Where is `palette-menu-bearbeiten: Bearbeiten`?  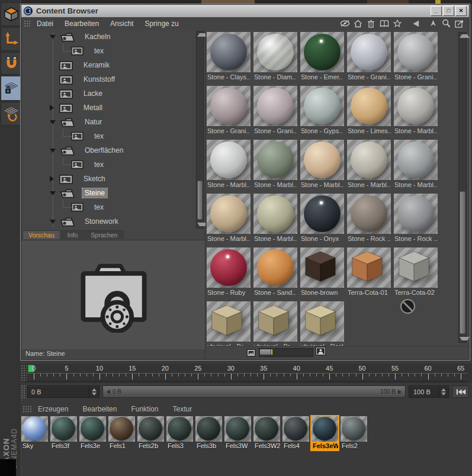
palette-menu-bearbeiten: Bearbeiten is located at coordinates (99, 409).